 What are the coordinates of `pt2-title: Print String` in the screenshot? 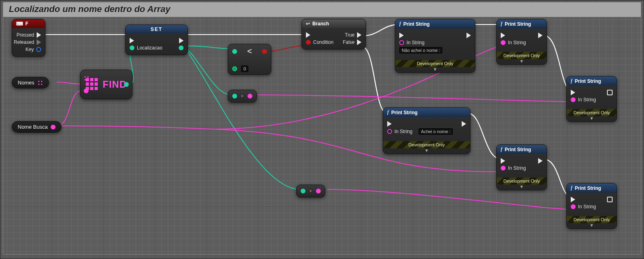 It's located at (518, 24).